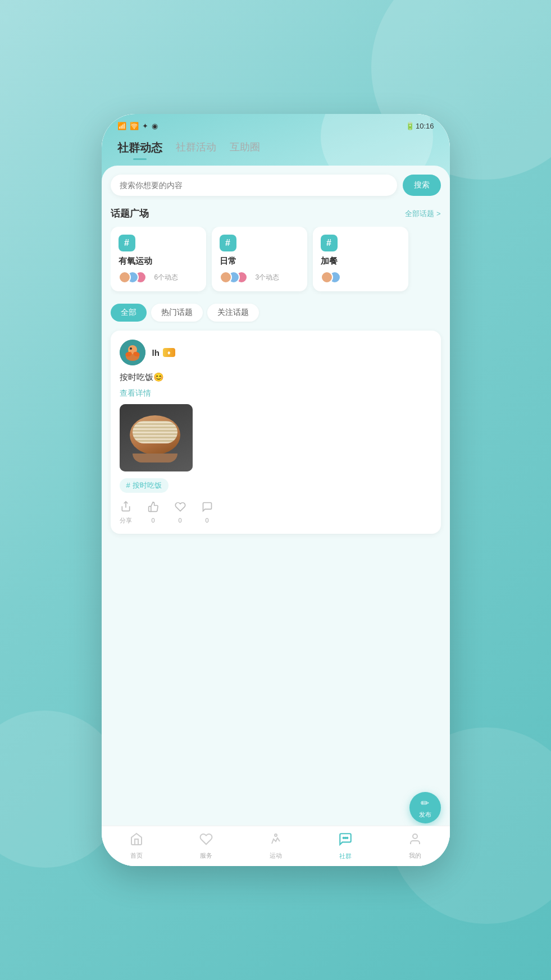  What do you see at coordinates (126, 521) in the screenshot?
I see `share-label: 分享` at bounding box center [126, 521].